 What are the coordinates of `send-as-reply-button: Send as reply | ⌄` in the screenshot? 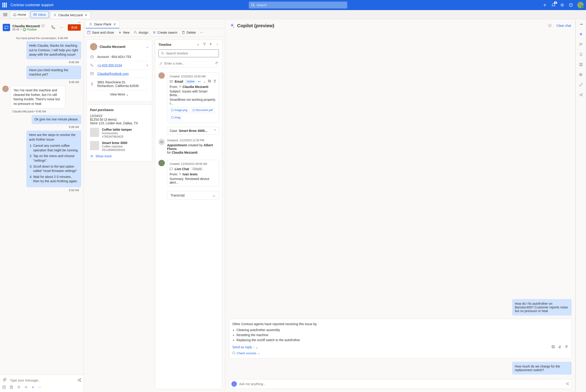 It's located at (245, 347).